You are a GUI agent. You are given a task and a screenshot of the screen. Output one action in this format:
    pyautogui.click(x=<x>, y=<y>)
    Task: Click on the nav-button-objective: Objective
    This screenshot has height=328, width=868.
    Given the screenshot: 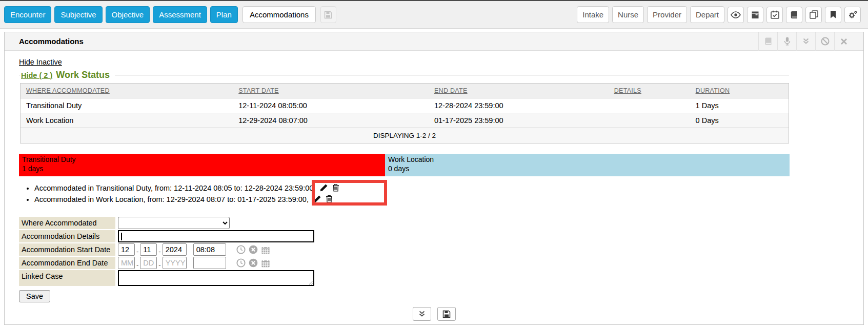 What is the action you would take?
    pyautogui.click(x=128, y=14)
    